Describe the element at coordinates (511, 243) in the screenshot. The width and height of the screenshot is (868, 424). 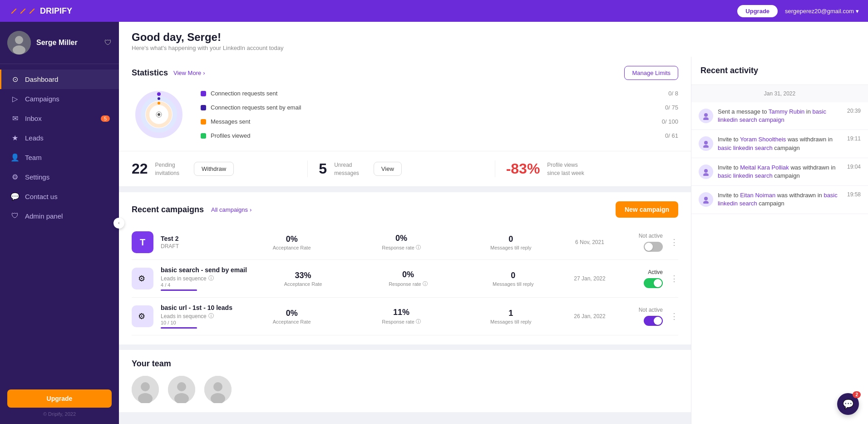
I see `campaign-messages: 0 Messages till reply` at that location.